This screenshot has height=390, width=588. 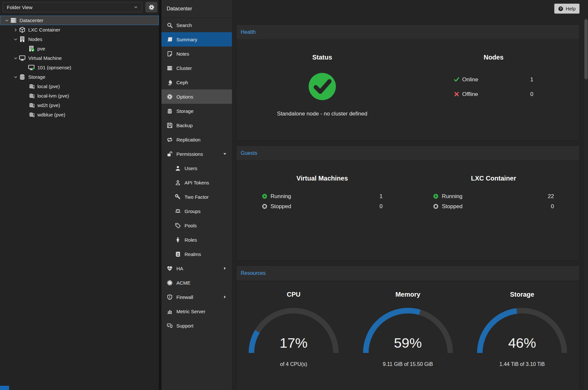 I want to click on server-stack-icon, so click(x=170, y=68).